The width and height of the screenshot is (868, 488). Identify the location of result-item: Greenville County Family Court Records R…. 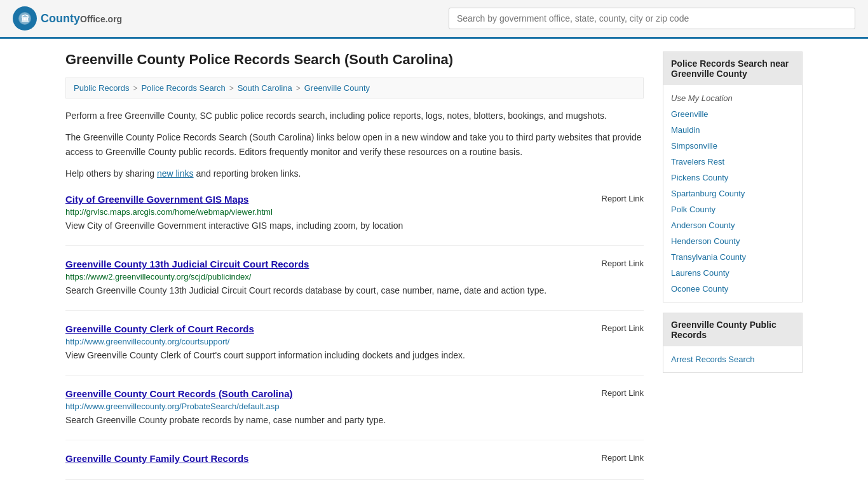
(355, 466).